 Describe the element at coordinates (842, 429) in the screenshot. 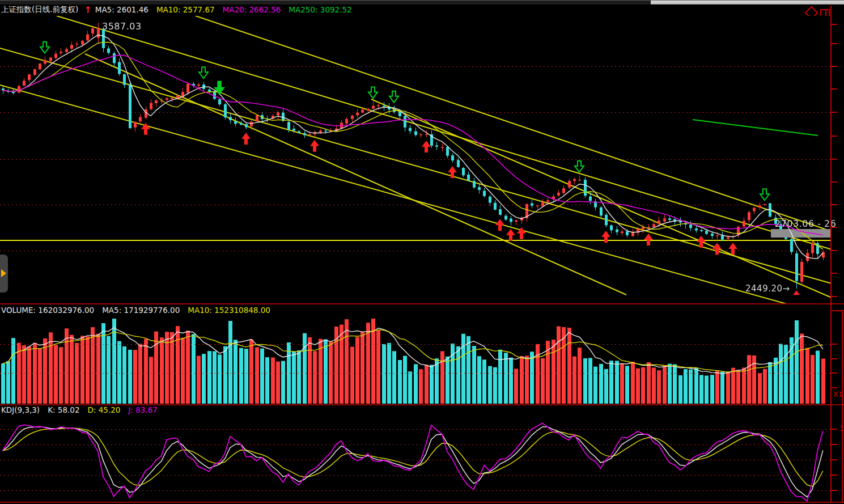

I see `kdj-axis-label: 1` at that location.